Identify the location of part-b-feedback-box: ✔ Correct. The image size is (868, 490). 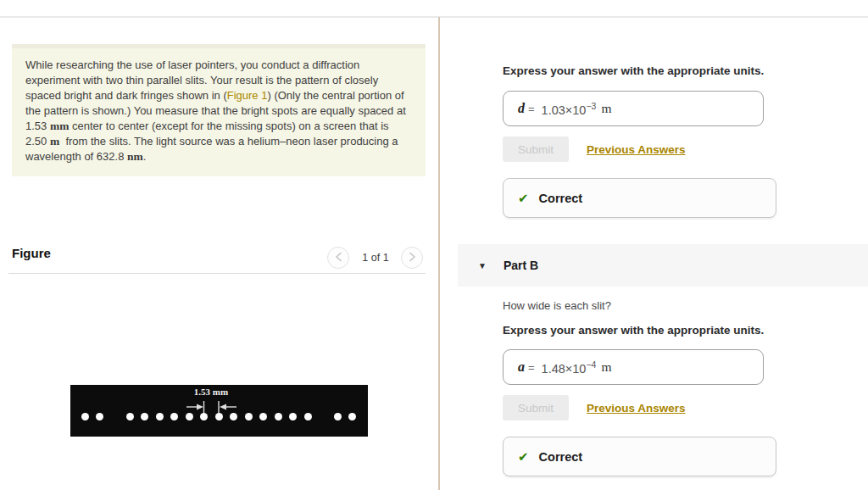
(639, 456).